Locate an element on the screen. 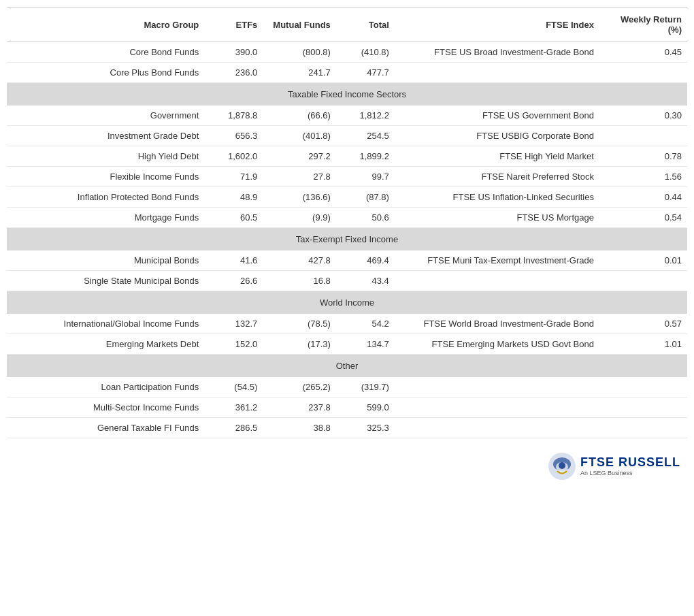  cell-mutual: 16.8 is located at coordinates (299, 281).